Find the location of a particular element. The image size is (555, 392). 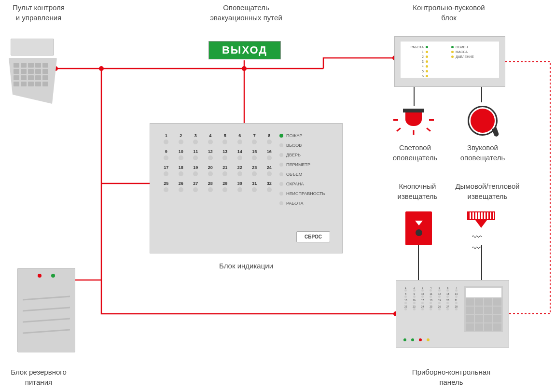

status-НЕИСПРАВНОСТЬ: НЕИСПРАВНОСТЬ is located at coordinates (306, 194).